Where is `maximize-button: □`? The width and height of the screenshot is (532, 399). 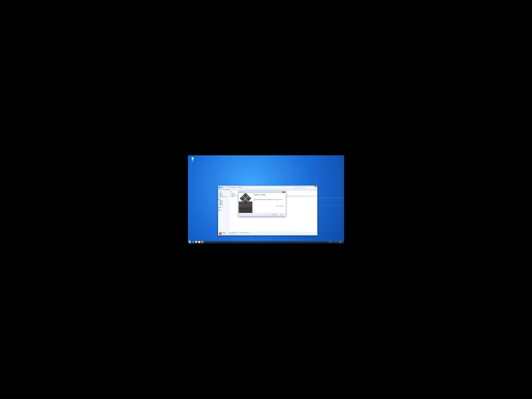
maximize-button: □ is located at coordinates (313, 186).